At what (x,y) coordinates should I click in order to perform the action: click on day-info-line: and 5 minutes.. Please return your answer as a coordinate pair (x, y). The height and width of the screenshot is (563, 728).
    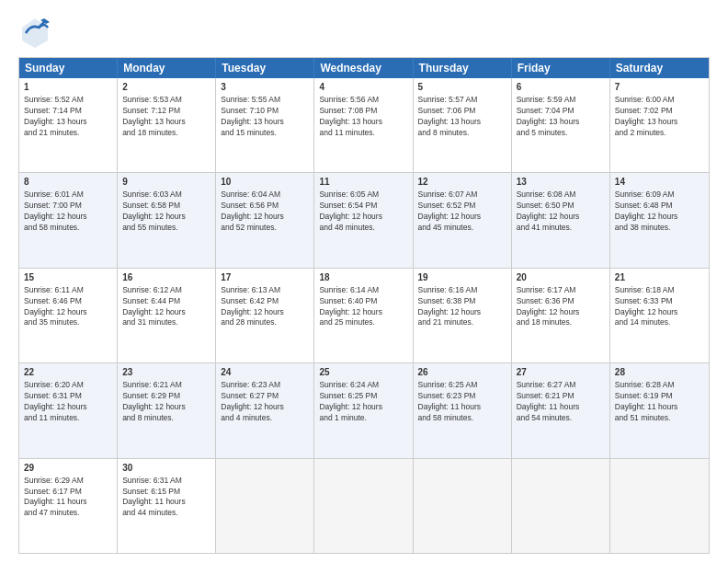
    Looking at the image, I should click on (561, 133).